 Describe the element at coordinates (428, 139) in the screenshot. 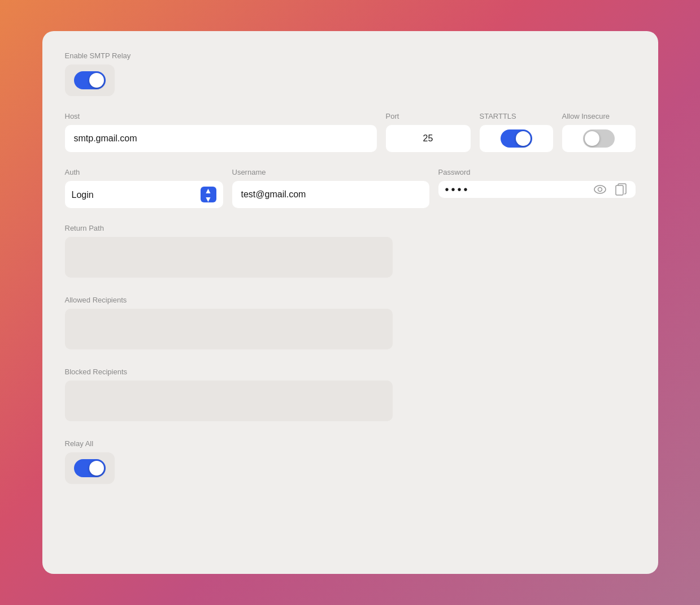

I see `port-input` at that location.